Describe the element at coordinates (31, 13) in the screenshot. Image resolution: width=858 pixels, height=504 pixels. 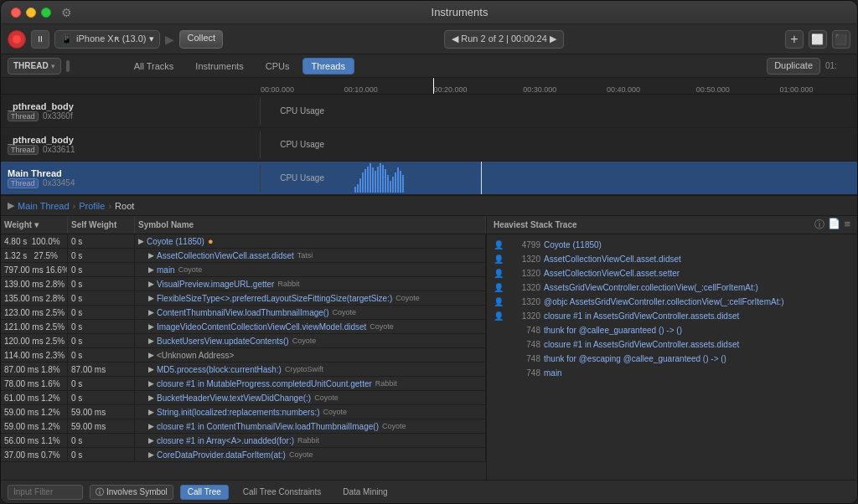
I see `minimize-button` at that location.